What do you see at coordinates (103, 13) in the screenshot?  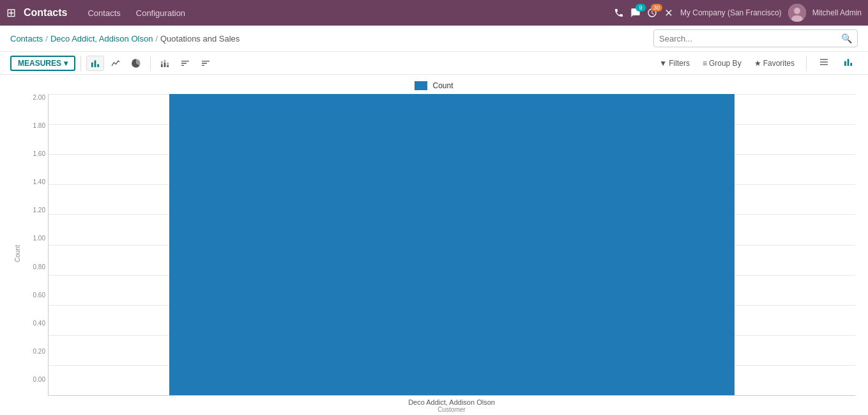 I see `nav-contacts: Contacts` at bounding box center [103, 13].